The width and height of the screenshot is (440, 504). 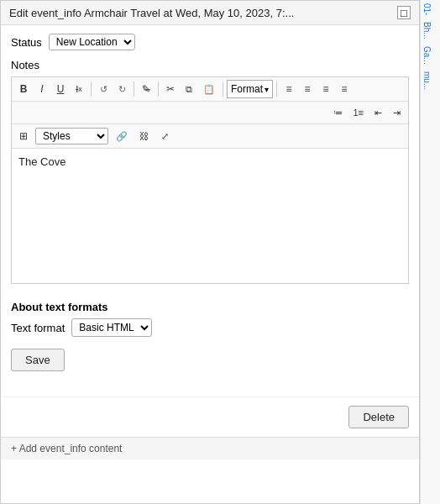 What do you see at coordinates (103, 89) in the screenshot?
I see `undo-button: ↺` at bounding box center [103, 89].